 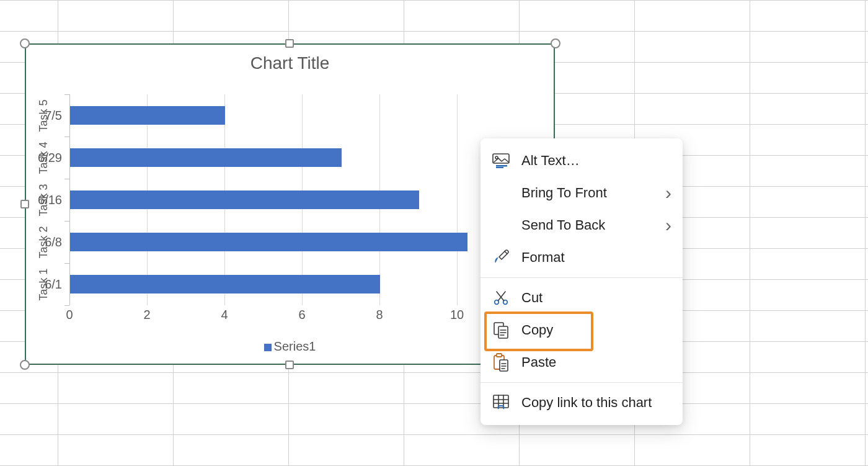 What do you see at coordinates (290, 43) in the screenshot?
I see `resize-handle-n` at bounding box center [290, 43].